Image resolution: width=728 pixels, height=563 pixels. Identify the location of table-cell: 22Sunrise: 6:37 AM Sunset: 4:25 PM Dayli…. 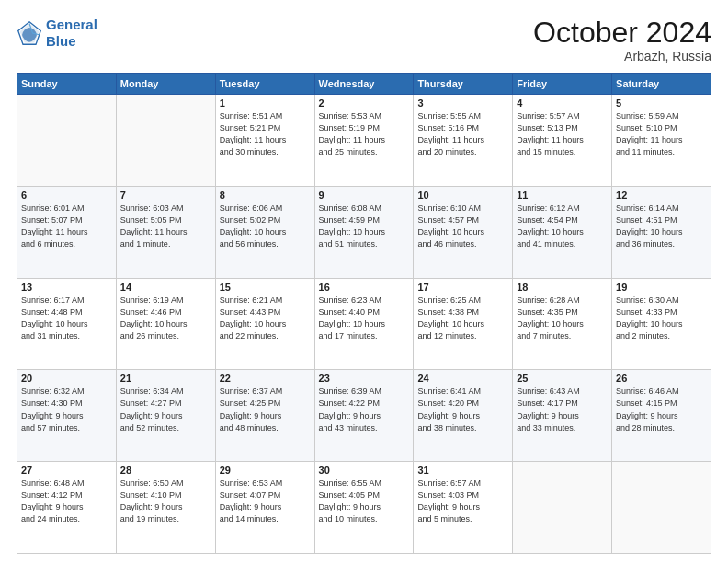
(265, 416).